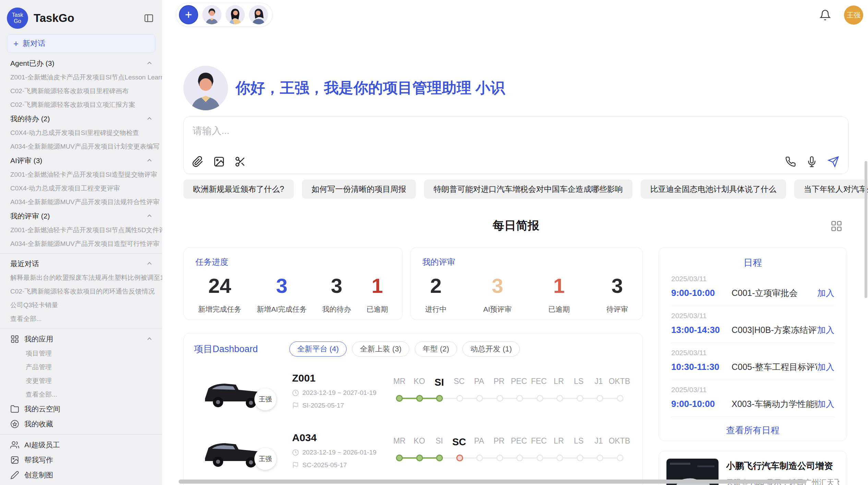 Image resolution: width=868 pixels, height=485 pixels. I want to click on dashboard-tab: 年型 (2), so click(436, 349).